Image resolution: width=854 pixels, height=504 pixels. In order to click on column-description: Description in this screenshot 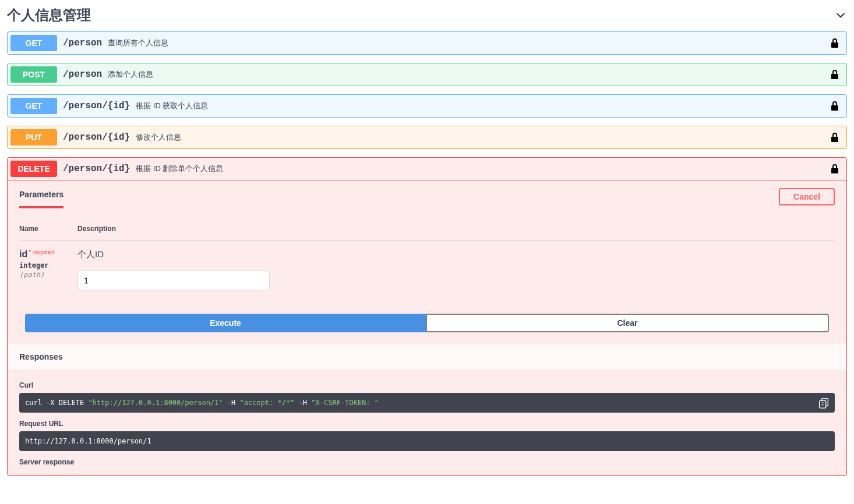, I will do `click(456, 233)`.